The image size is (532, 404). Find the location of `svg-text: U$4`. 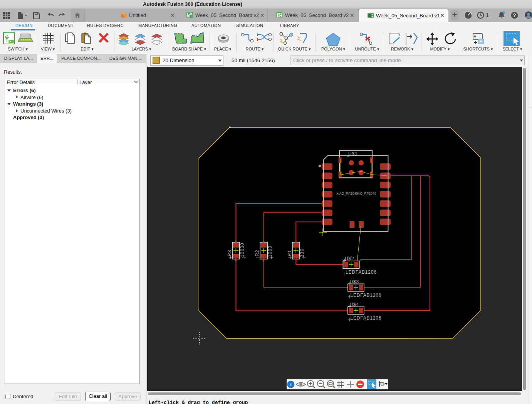

svg-text: U$4 is located at coordinates (354, 305).